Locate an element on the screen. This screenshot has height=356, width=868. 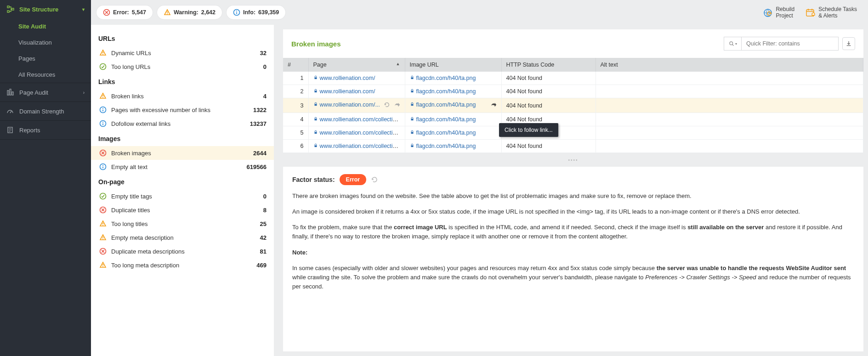
resize-handle: •••• is located at coordinates (573, 160).